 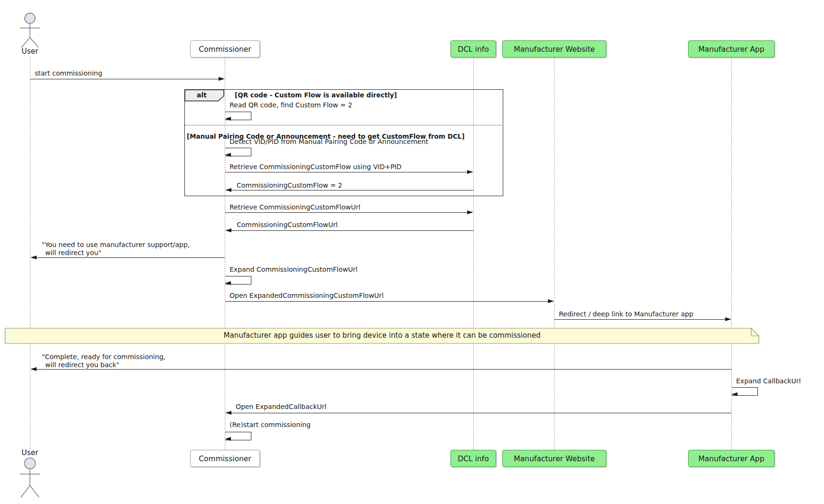 What do you see at coordinates (626, 314) in the screenshot?
I see `message-redirect-deep-link: Redirect / deep link to Manufacturer app` at bounding box center [626, 314].